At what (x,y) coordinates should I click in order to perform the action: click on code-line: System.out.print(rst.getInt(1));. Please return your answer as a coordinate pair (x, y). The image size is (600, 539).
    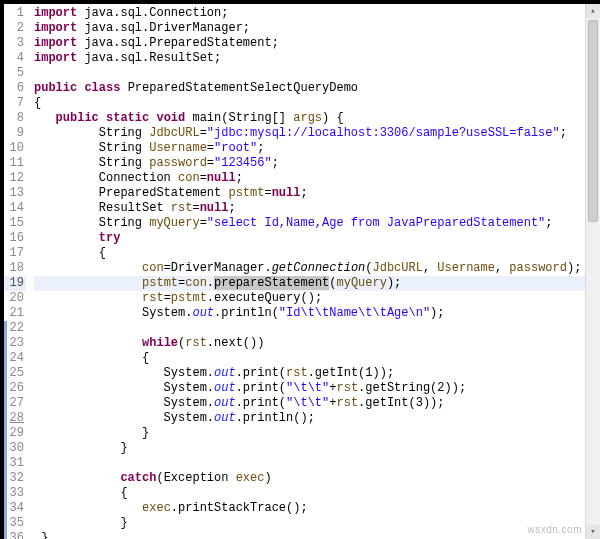
    Looking at the image, I should click on (317, 374).